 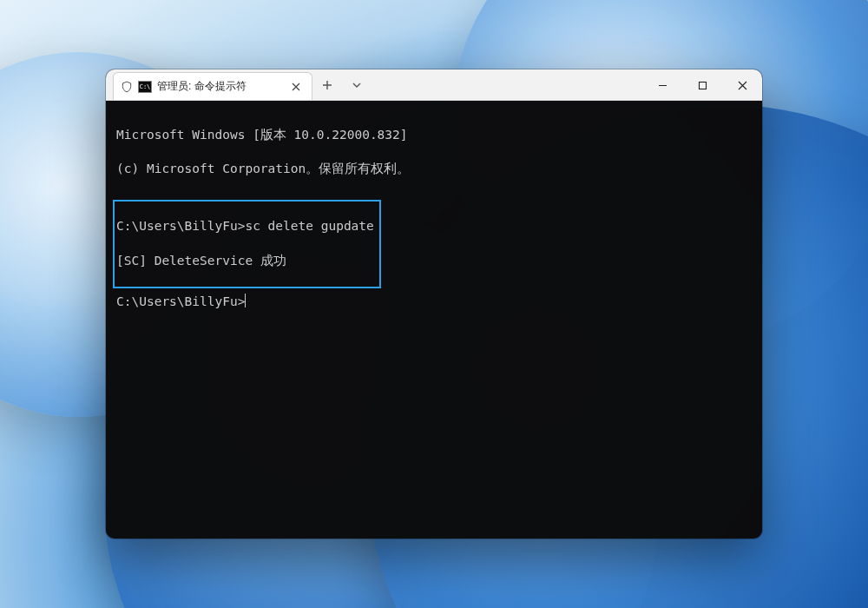 What do you see at coordinates (213, 86) in the screenshot?
I see `tab-cmd: C:\ 管理员: 命令提示符` at bounding box center [213, 86].